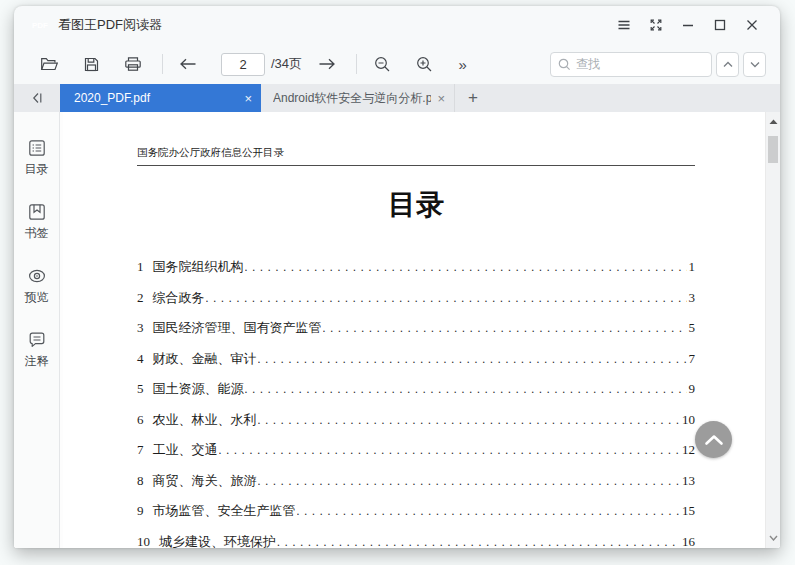 The image size is (795, 565). Describe the element at coordinates (243, 64) in the screenshot. I see `page-number-input` at that location.